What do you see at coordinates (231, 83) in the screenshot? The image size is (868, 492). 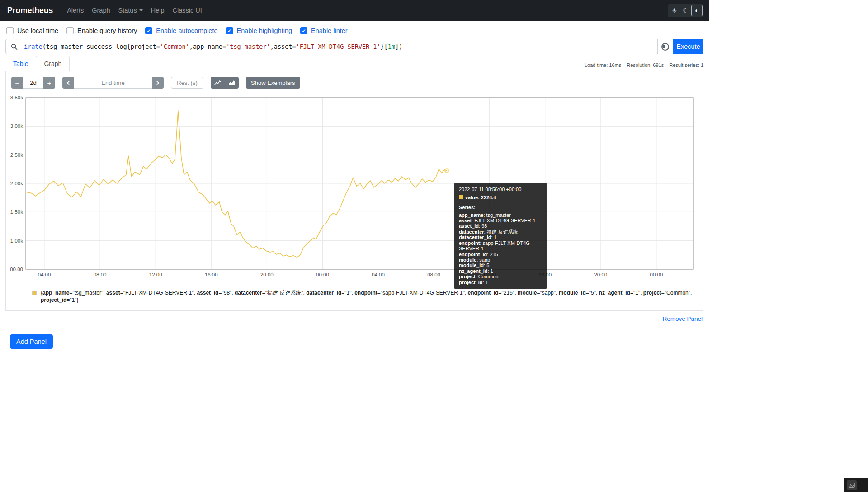 I see `stacked-chart-button` at bounding box center [231, 83].